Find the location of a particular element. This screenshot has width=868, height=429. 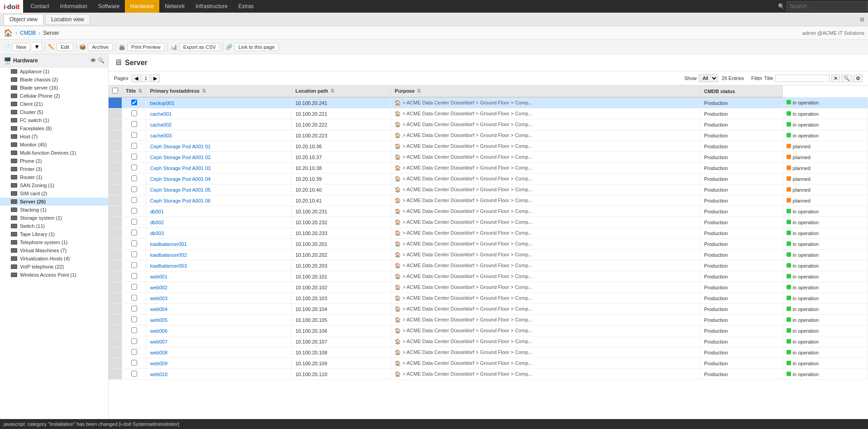

row-title-21: web006 is located at coordinates (219, 331).